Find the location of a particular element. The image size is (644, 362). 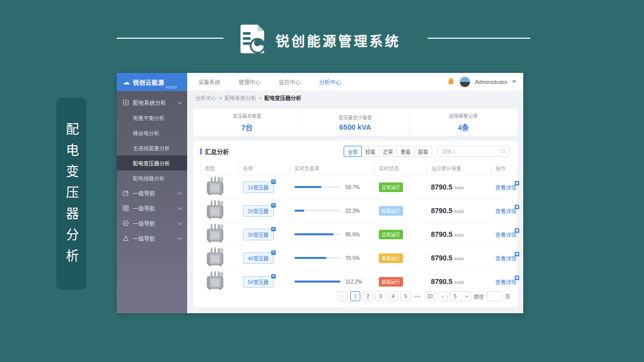

transformer-name-chip: 3#变压器 is located at coordinates (259, 234).